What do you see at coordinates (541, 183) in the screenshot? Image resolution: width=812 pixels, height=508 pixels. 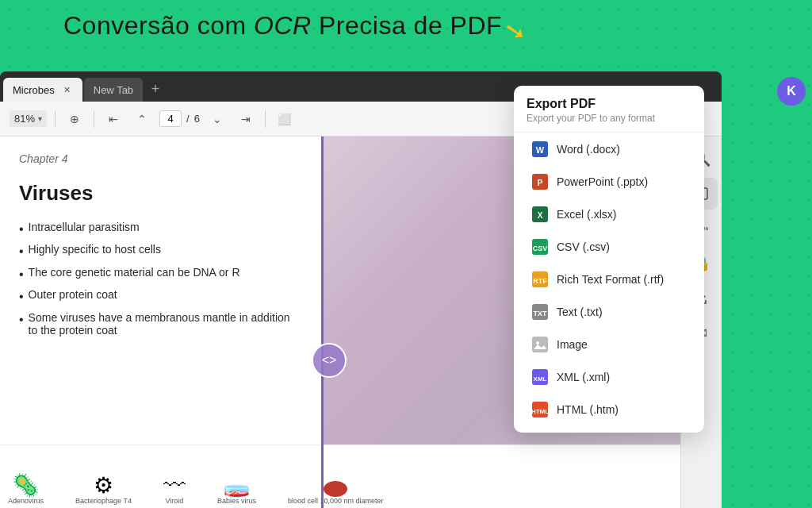 I see `svg-text: P` at bounding box center [541, 183].